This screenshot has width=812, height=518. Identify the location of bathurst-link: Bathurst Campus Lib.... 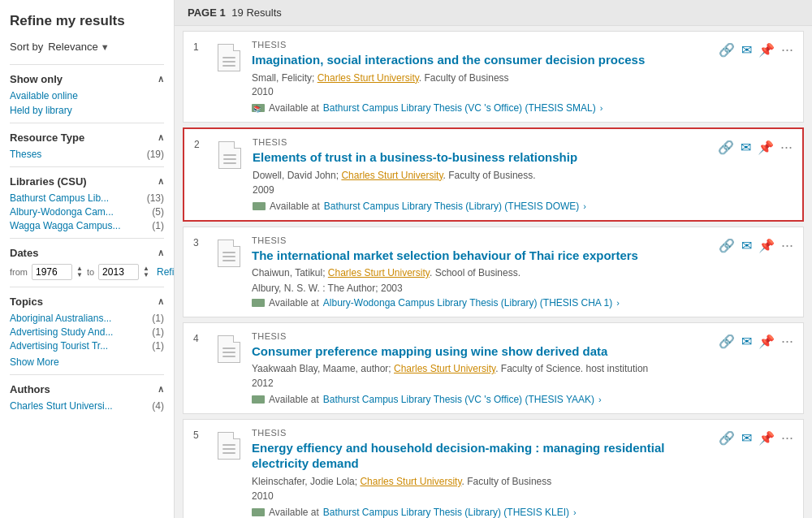
(59, 198).